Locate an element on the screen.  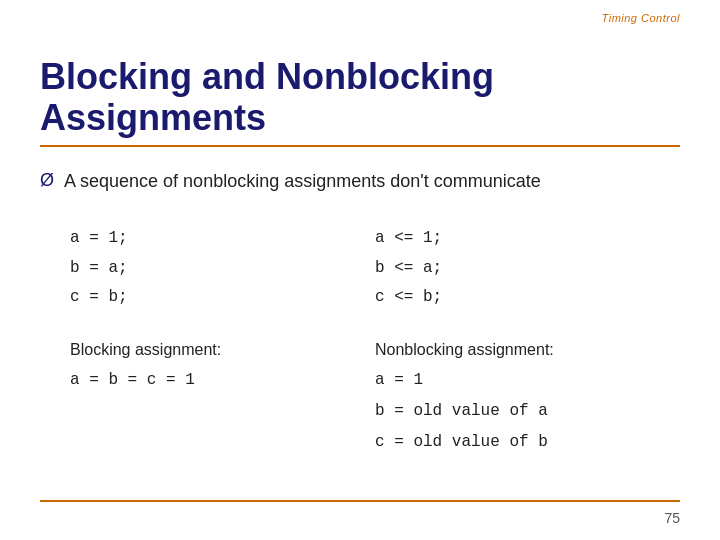
code-section: a = 1; b = a; c = b; a <= 1; b <= a; c <… is located at coordinates (375, 268).